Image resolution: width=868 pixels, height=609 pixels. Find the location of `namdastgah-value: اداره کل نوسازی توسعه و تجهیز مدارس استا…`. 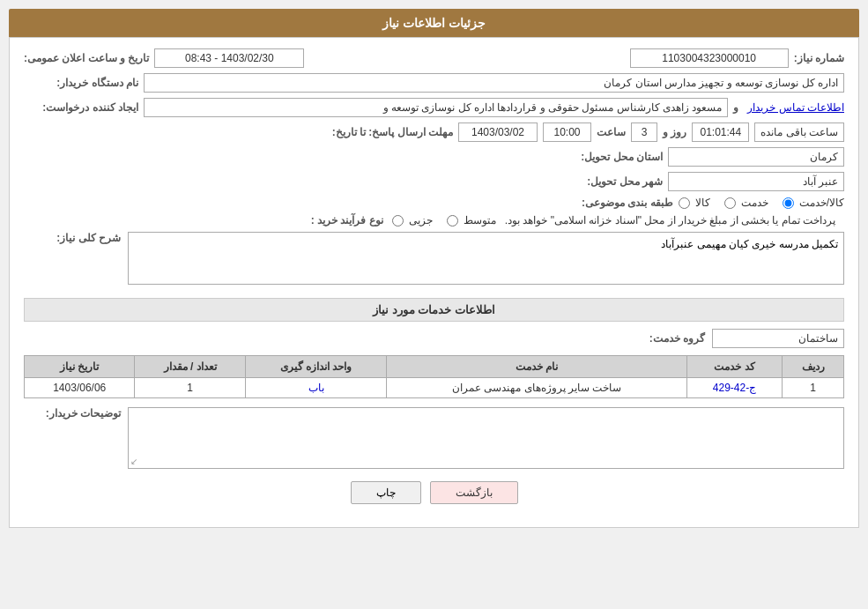

namdastgah-value: اداره کل نوسازی توسعه و تجهیز مدارس استا… is located at coordinates (493, 83).